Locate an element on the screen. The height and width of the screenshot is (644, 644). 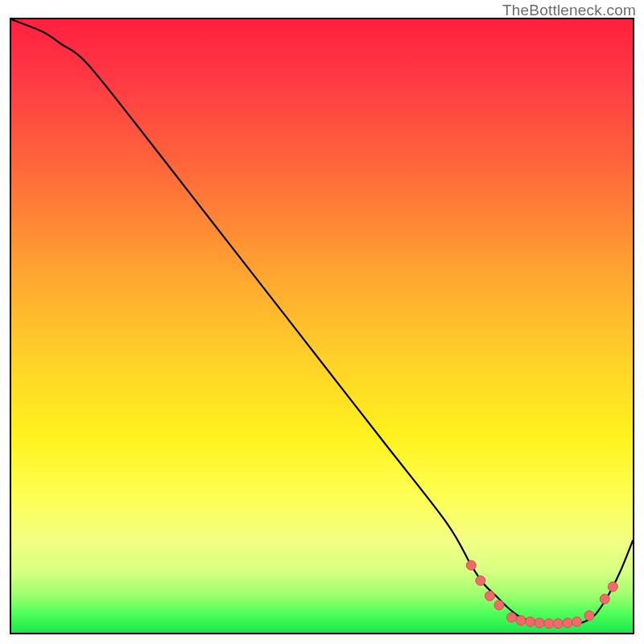
watermark-text: TheBottleneck.com is located at coordinates (569, 10).